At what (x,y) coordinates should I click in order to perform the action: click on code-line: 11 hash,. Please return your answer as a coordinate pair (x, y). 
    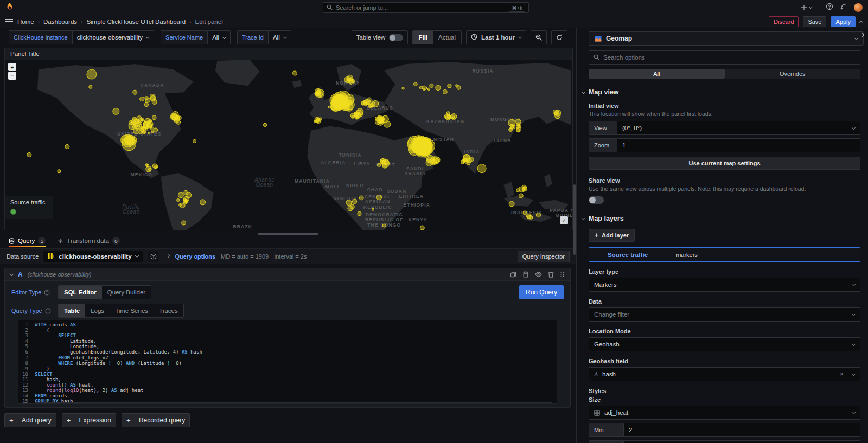
    Looking at the image, I should click on (288, 380).